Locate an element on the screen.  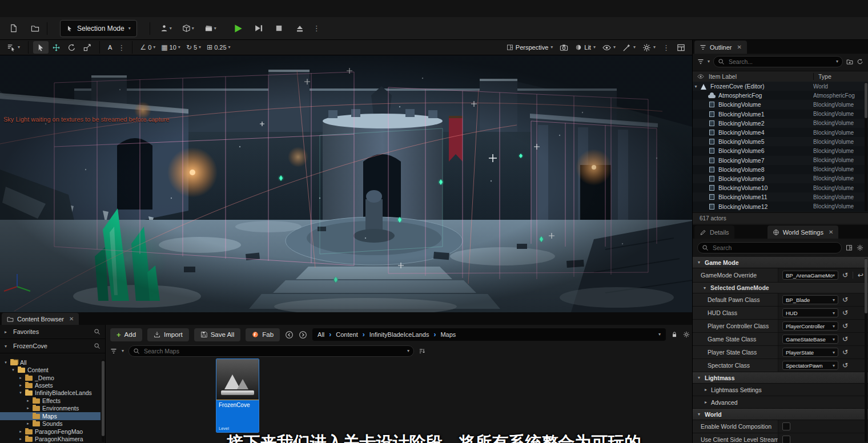
editor-mode-dropdown: Selection Mode ▾ is located at coordinates (98, 29).